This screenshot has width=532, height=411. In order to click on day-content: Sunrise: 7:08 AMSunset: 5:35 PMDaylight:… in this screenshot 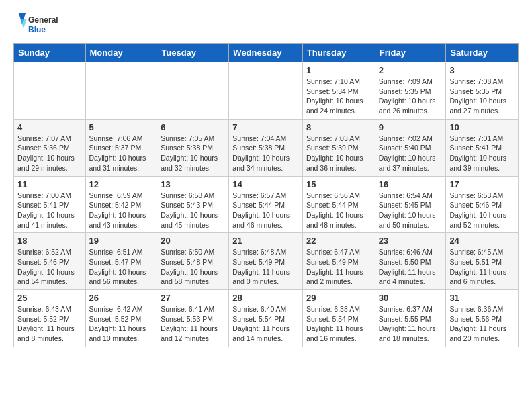, I will do `click(482, 97)`.